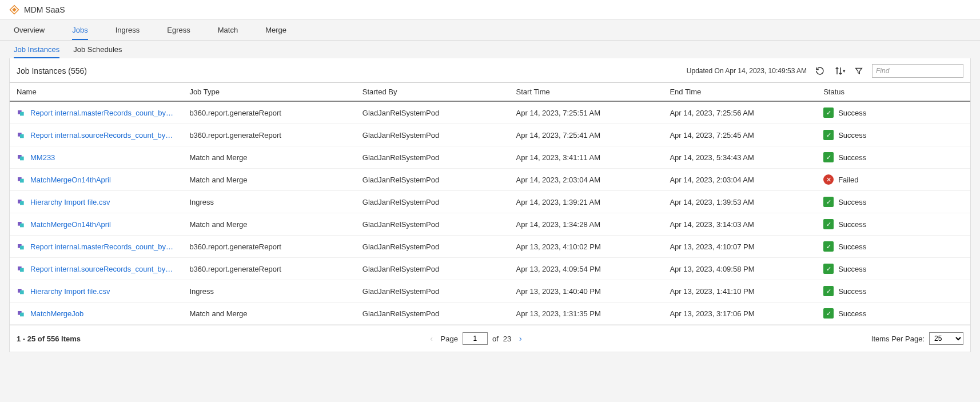  I want to click on table-row: Report internal.sourceRecords_count_by_B…, so click(490, 269).